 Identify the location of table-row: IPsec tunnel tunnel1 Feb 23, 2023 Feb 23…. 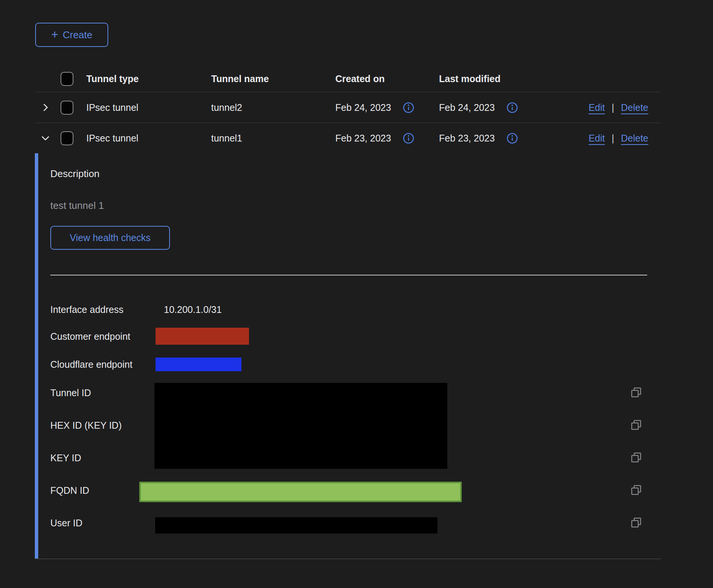
(348, 138).